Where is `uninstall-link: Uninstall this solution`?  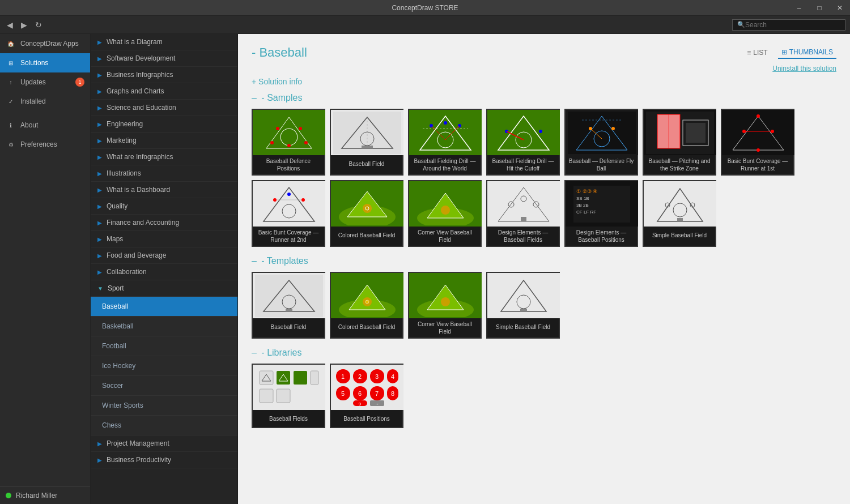
uninstall-link: Uninstall this solution is located at coordinates (805, 69).